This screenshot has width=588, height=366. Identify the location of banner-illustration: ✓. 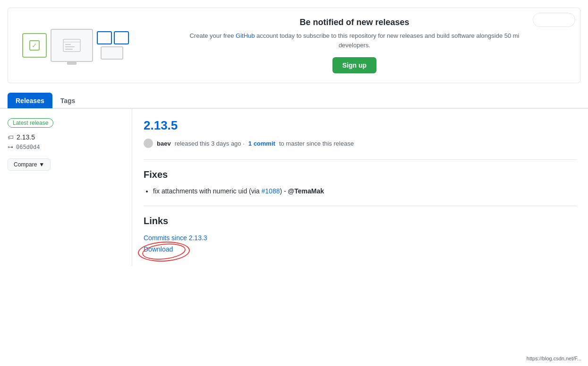
(76, 45).